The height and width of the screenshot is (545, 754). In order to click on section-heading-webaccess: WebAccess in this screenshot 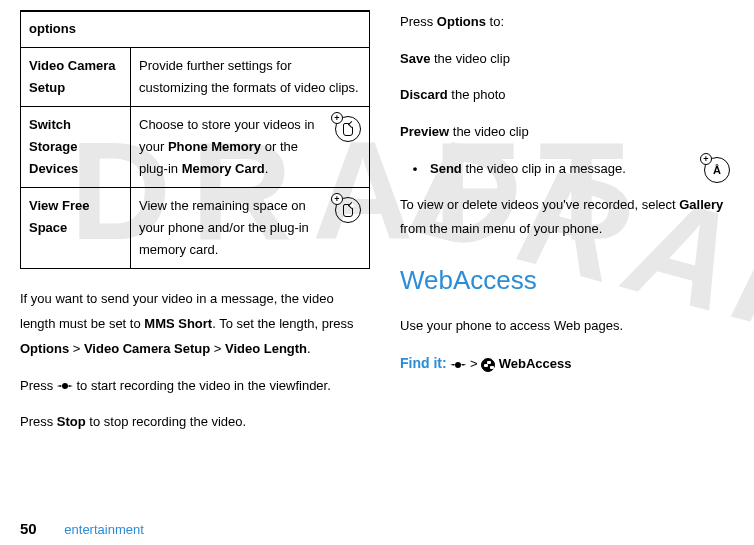, I will do `click(565, 280)`.